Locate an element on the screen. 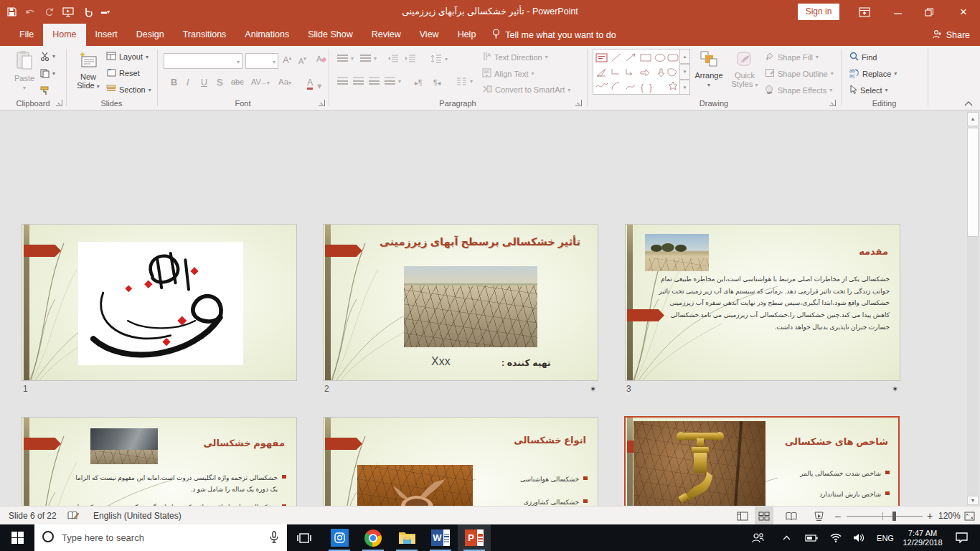  tab-review: Review is located at coordinates (386, 34).